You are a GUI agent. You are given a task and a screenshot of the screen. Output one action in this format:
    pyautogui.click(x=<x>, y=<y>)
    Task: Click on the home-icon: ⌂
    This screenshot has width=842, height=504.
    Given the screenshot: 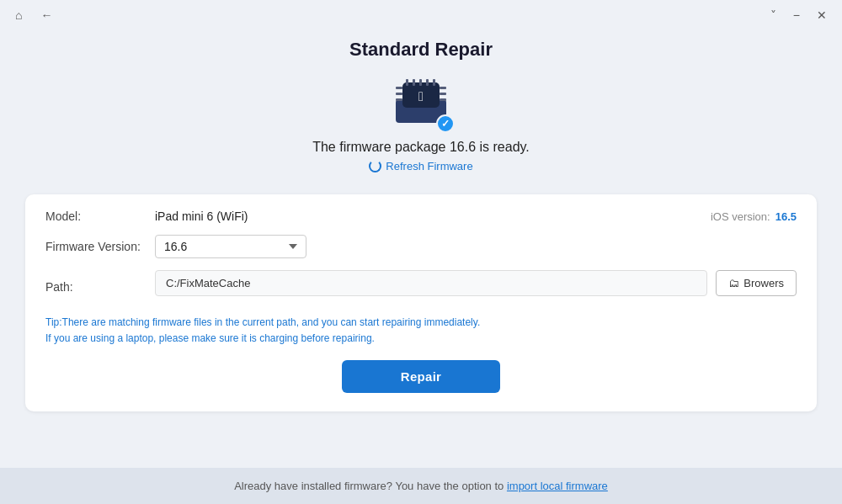 What is the action you would take?
    pyautogui.click(x=19, y=15)
    